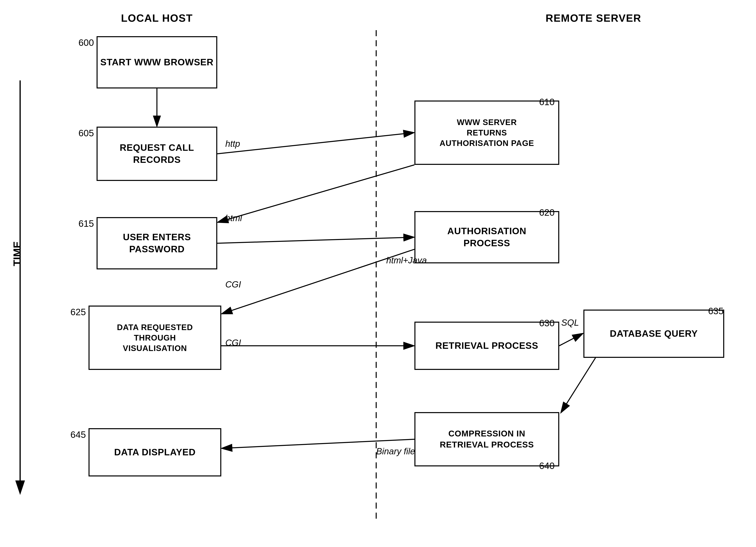 The image size is (756, 547). What do you see at coordinates (593, 18) in the screenshot?
I see `remote-server-label: REMOTE SERVER` at bounding box center [593, 18].